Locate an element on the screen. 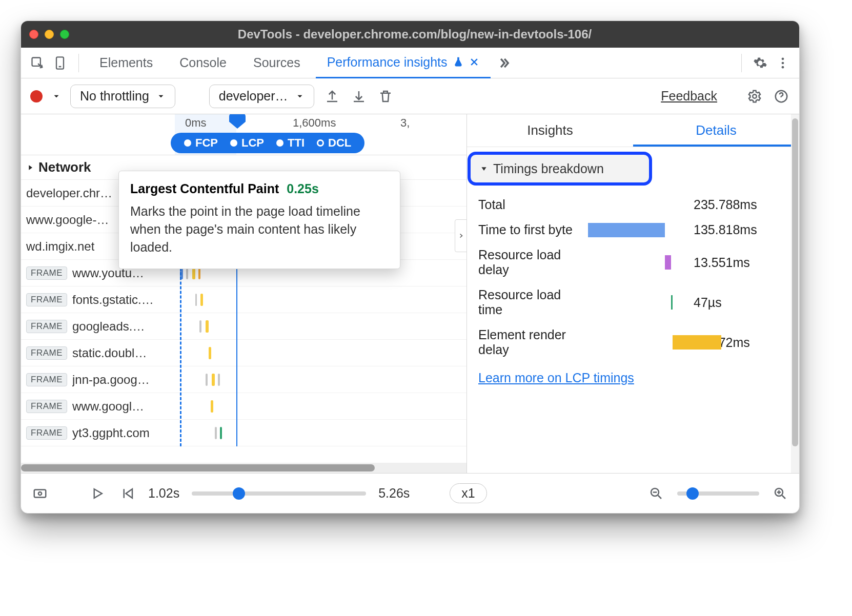 The image size is (852, 616). horizontal-scrollbar is located at coordinates (244, 468).